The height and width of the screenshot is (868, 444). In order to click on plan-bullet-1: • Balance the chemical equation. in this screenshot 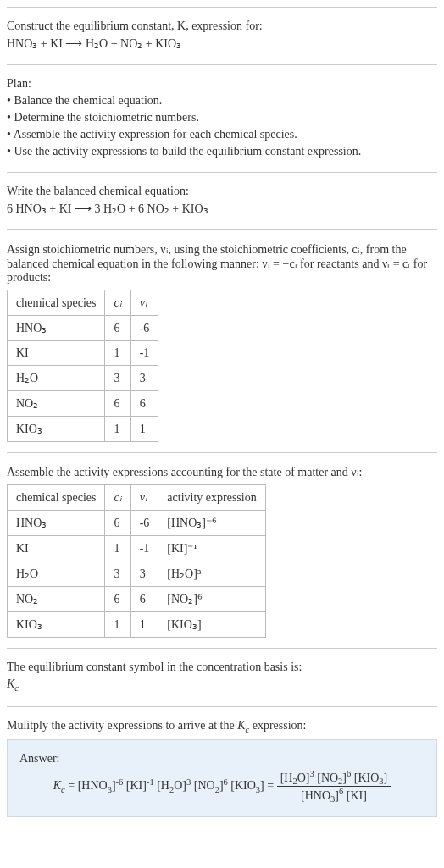, I will do `click(222, 101)`.